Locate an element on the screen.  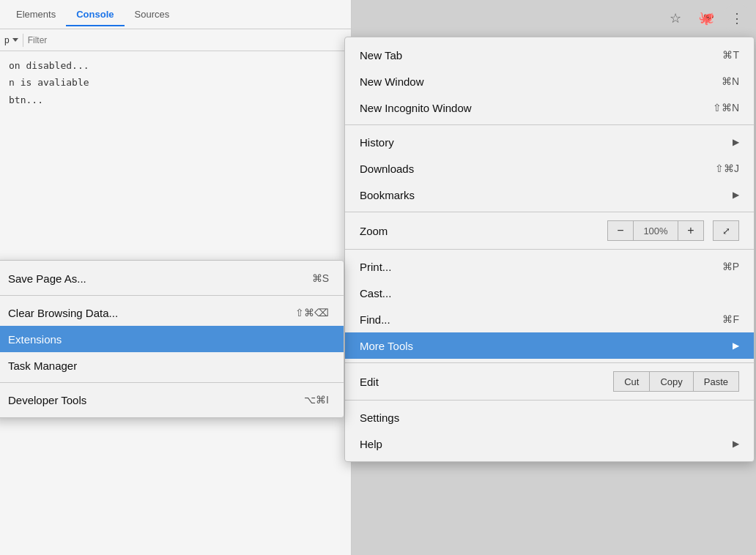
menu-item-downloads: Downloads ⇧⌘J is located at coordinates (549, 168).